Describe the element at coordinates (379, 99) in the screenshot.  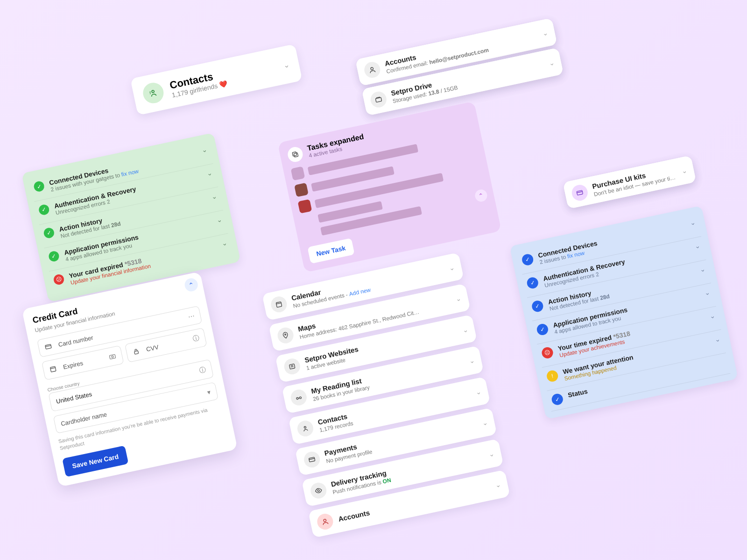
I see `drive-icon` at that location.